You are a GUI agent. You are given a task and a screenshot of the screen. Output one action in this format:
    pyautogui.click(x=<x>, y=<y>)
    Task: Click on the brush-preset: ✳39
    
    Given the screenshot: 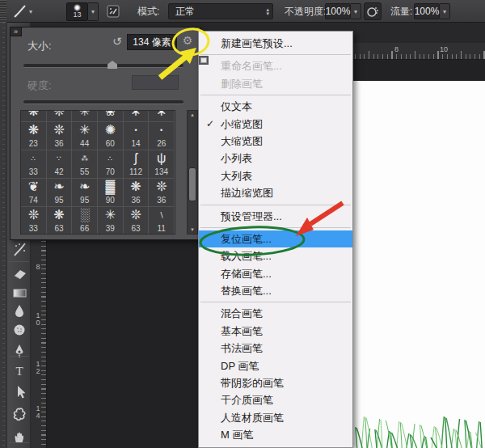 What is the action you would take?
    pyautogui.click(x=111, y=221)
    